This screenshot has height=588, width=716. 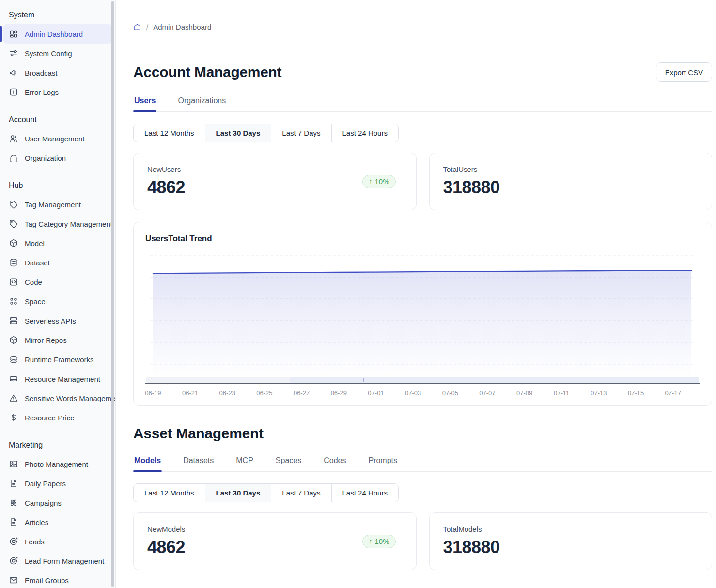 What do you see at coordinates (58, 483) in the screenshot?
I see `sidebar-item-daily-papers: Daily Papers` at bounding box center [58, 483].